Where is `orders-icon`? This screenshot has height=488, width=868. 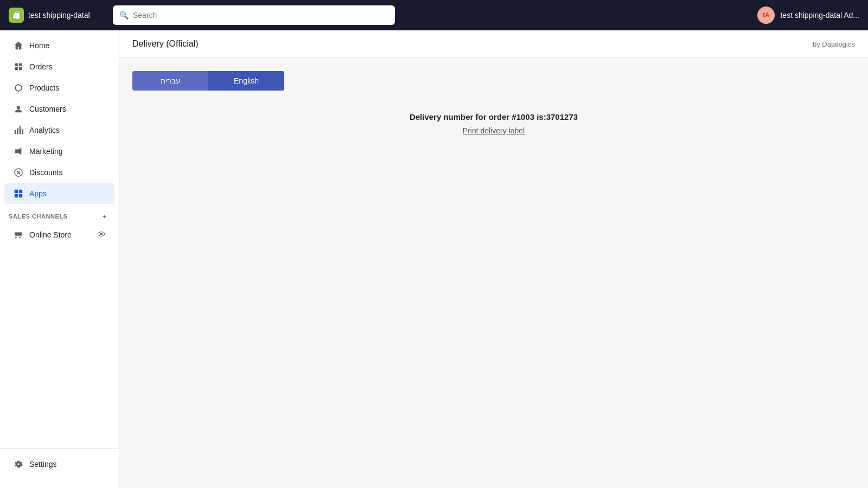
orders-icon is located at coordinates (18, 67).